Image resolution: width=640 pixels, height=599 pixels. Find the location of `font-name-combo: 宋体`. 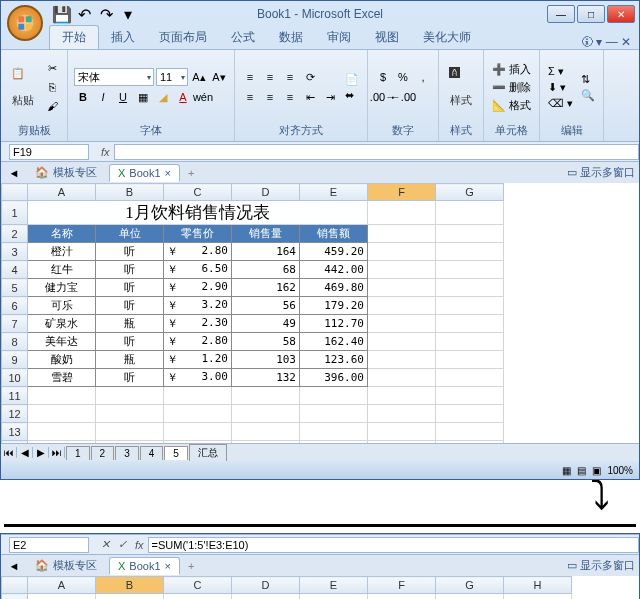

font-name-combo: 宋体 is located at coordinates (114, 77).